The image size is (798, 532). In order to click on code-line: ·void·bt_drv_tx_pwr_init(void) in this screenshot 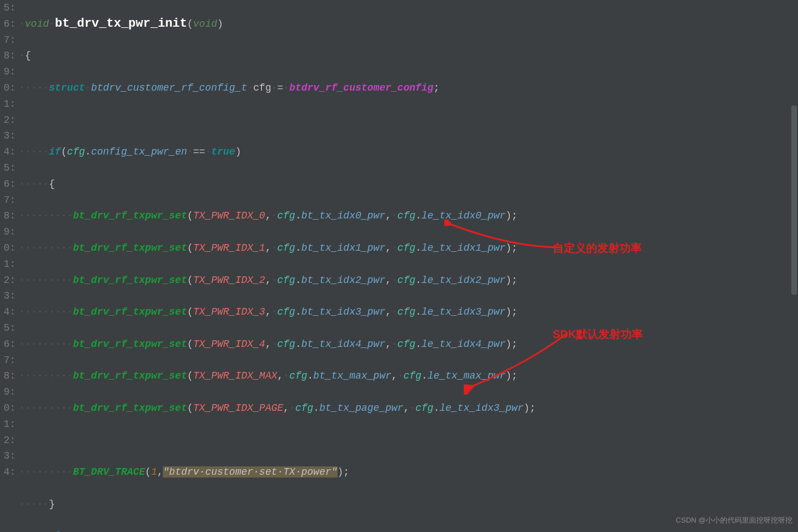, I will do `click(408, 24)`.